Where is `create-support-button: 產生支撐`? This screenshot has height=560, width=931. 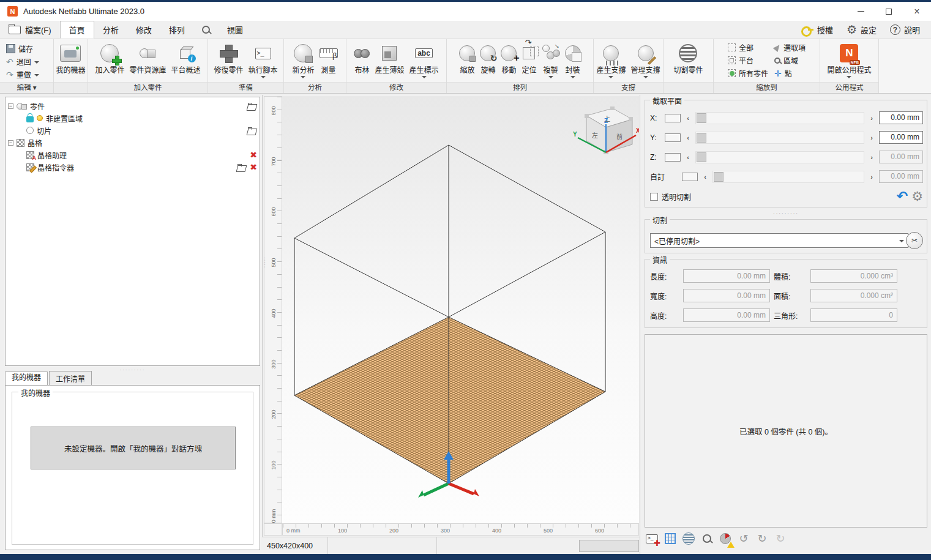
create-support-button: 產生支撐 is located at coordinates (611, 60).